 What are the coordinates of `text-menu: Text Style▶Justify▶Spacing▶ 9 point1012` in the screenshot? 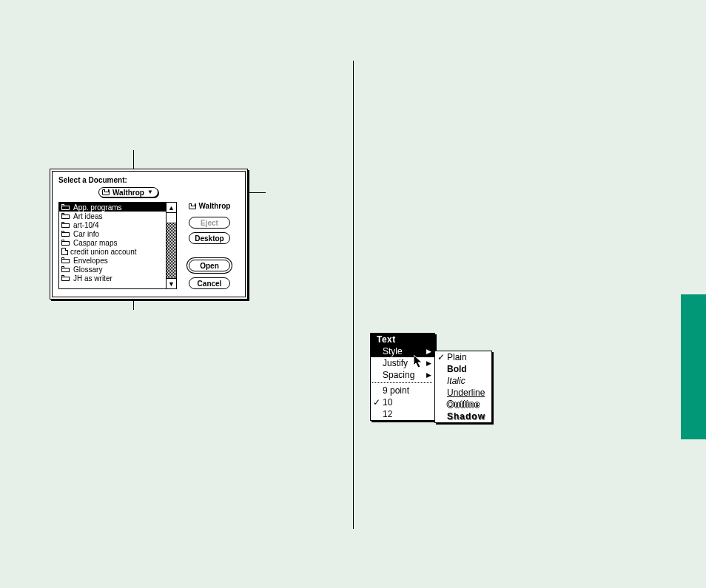 It's located at (403, 377).